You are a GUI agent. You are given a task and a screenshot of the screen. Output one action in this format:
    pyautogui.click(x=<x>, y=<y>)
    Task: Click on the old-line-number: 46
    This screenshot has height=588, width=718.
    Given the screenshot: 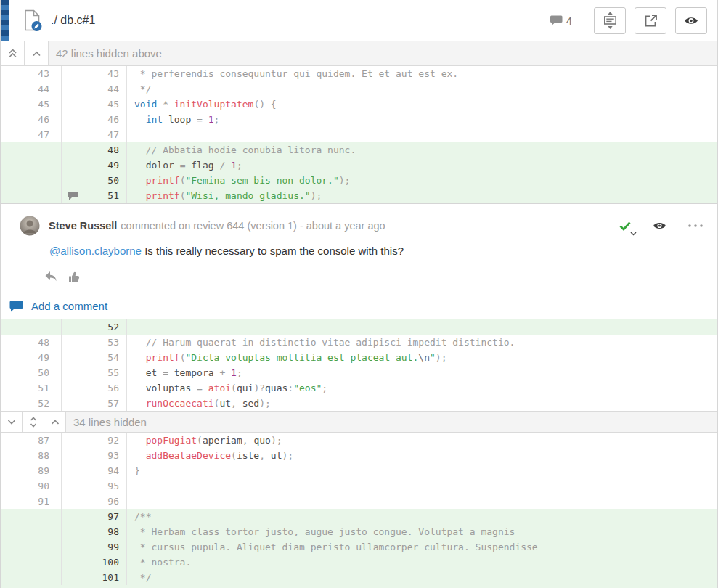 What is the action you would take?
    pyautogui.click(x=31, y=119)
    